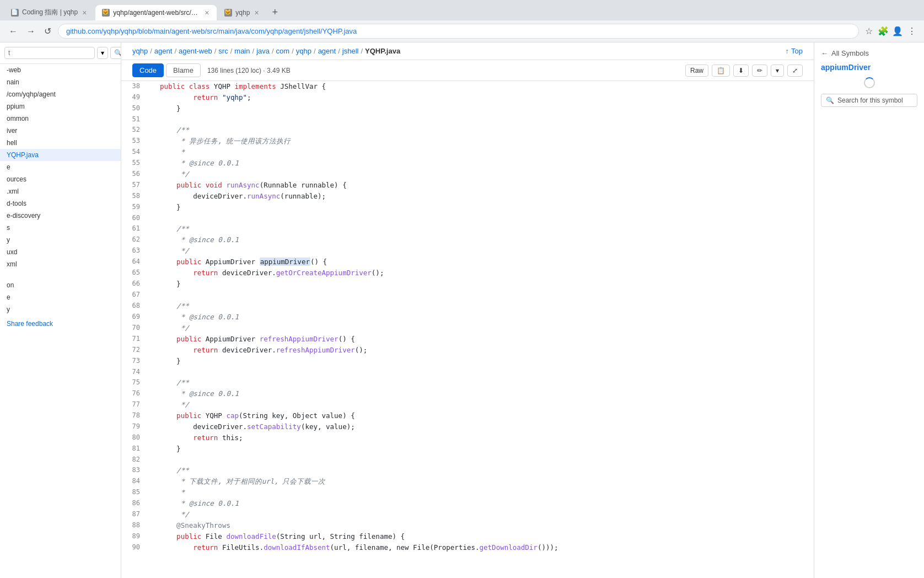  Describe the element at coordinates (61, 94) in the screenshot. I see `sidebar-item-path: /com/yqhp/agent` at that location.